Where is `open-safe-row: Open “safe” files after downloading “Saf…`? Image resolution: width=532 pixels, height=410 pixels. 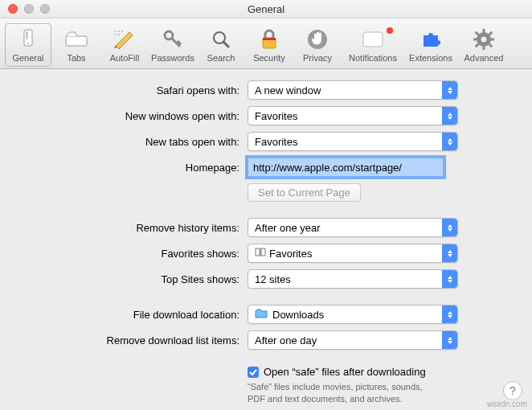 open-safe-row: Open “safe” files after downloading “Saf… is located at coordinates (340, 386).